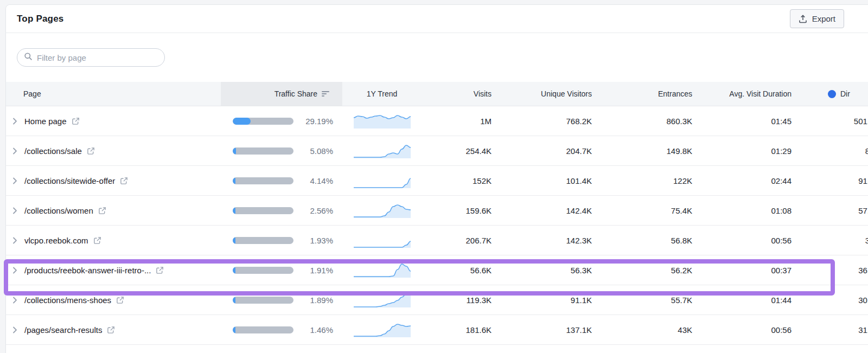 The height and width of the screenshot is (353, 868). Describe the element at coordinates (113, 94) in the screenshot. I see `column-header-page: Page` at that location.